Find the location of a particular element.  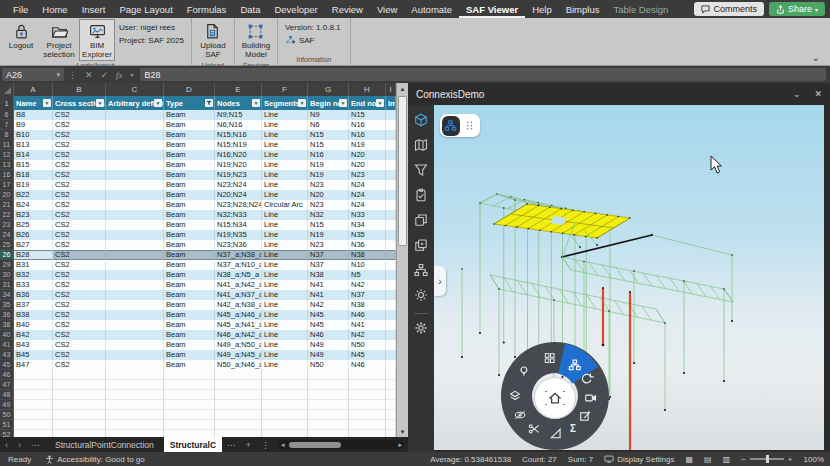

next-sheet-arrow: › is located at coordinates (20, 445).